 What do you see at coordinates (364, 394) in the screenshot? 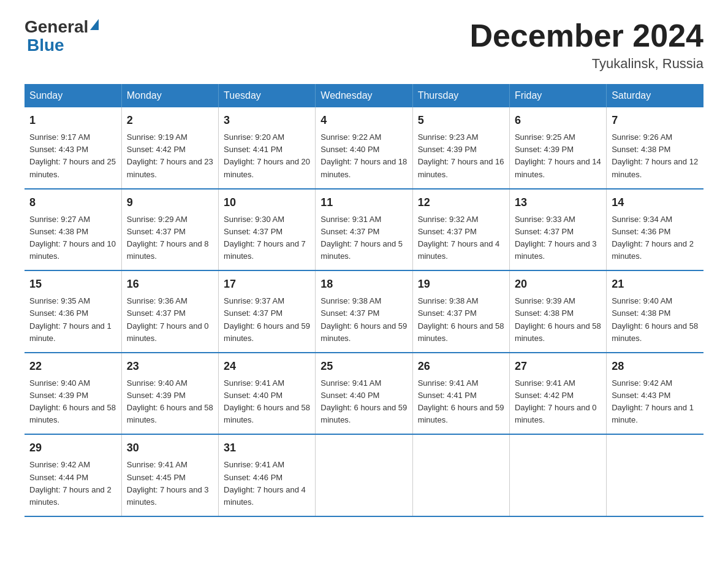
I see `calendar-week-4: 22 Sunrise: 9:40 AM Sunset: 4:39 PM Dayl…` at bounding box center [364, 394].